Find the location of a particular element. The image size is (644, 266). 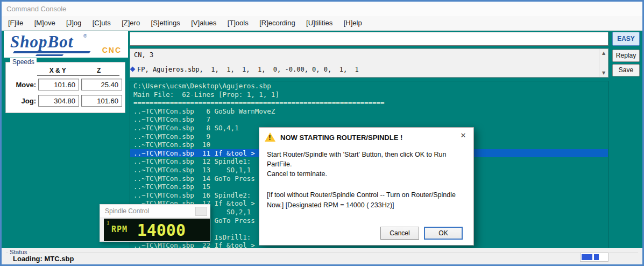

console-info-line: Main File: 62-Lines [Prop: 1, 1, 1] is located at coordinates (369, 95).